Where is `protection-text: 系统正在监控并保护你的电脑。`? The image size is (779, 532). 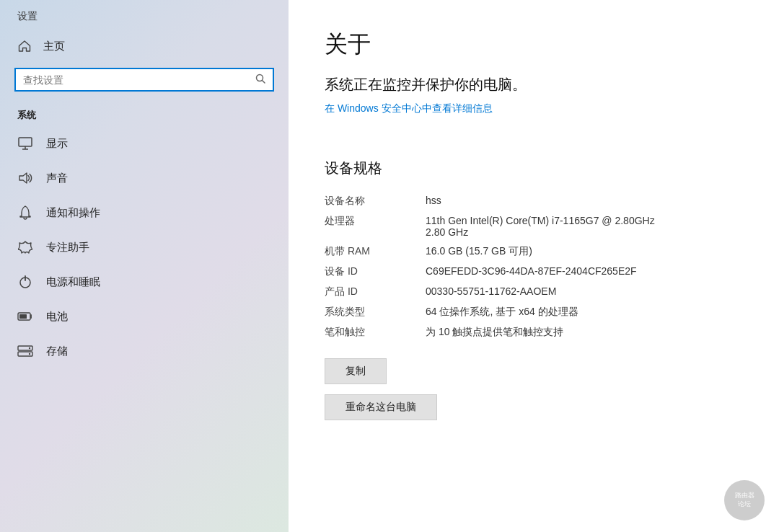
protection-text: 系统正在监控并保护你的电脑。 is located at coordinates (534, 85).